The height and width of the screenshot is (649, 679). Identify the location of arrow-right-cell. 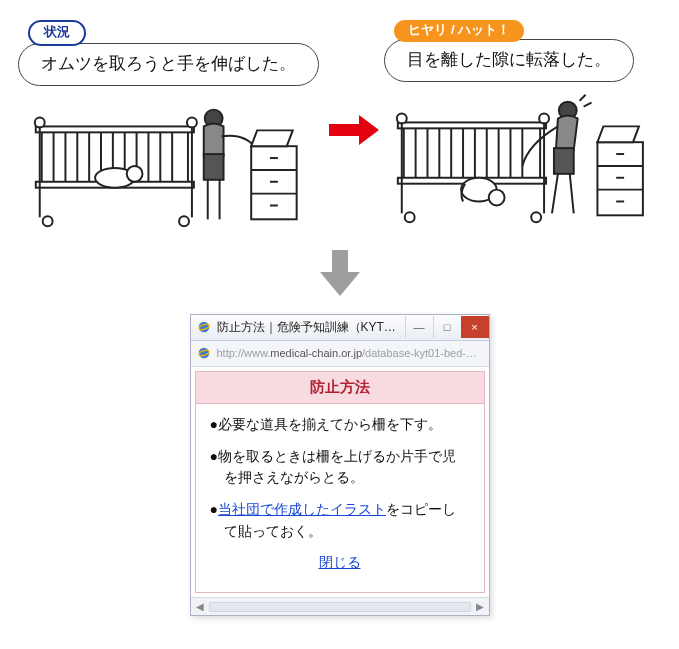
(354, 100).